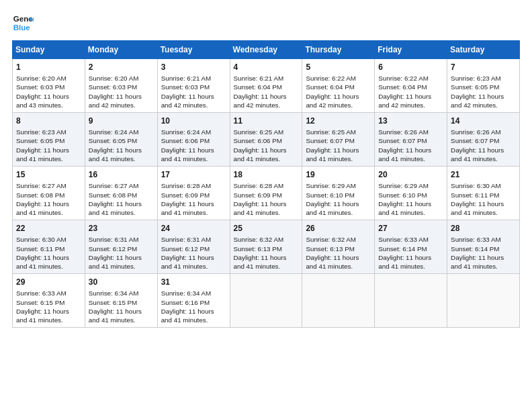  What do you see at coordinates (121, 175) in the screenshot?
I see `day-number: 16` at bounding box center [121, 175].